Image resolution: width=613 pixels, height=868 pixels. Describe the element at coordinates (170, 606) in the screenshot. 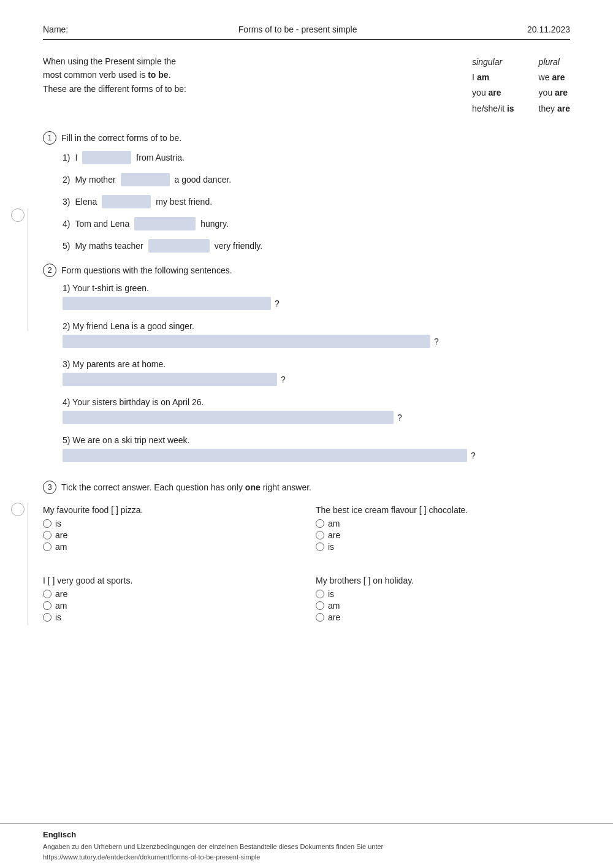

I see `tick-option-3-2: am` at that location.